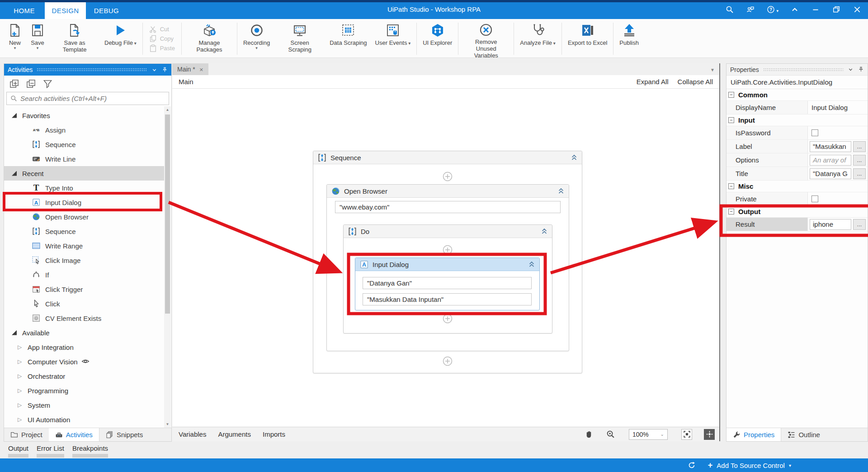  Describe the element at coordinates (84, 376) in the screenshot. I see `category-orchestrator: ▷Orchestrator` at that location.